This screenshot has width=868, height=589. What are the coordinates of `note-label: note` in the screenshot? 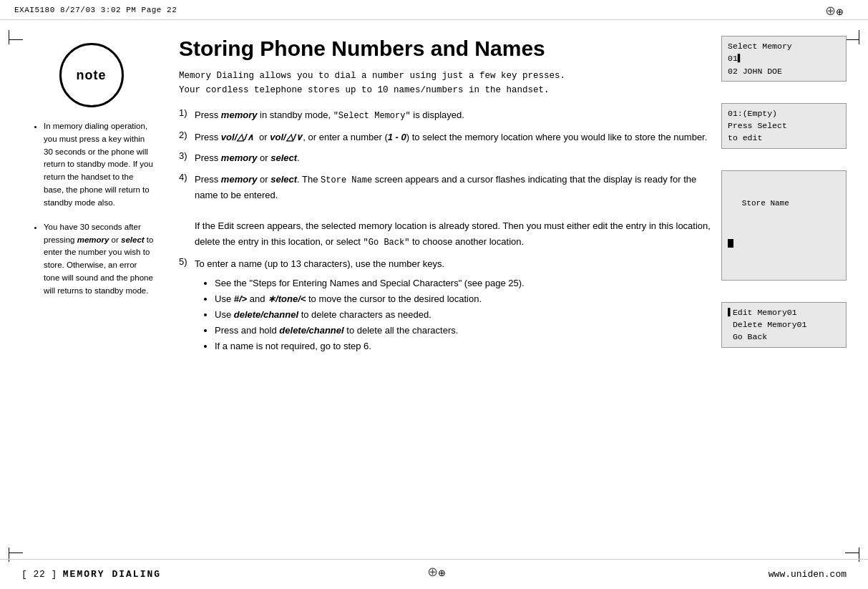 It's located at (92, 76).